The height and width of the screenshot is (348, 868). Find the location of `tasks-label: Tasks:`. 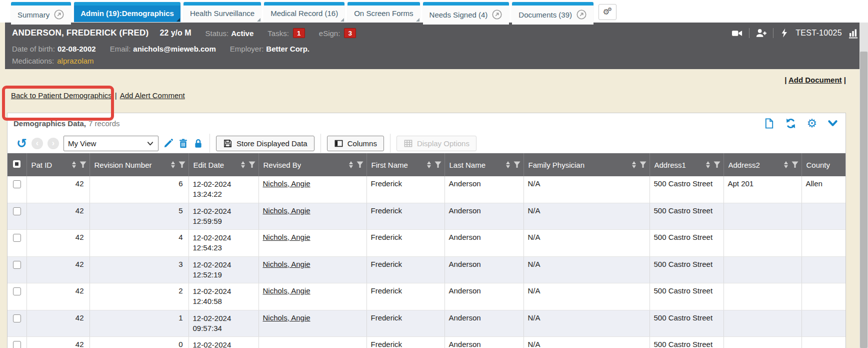

tasks-label: Tasks: is located at coordinates (278, 33).